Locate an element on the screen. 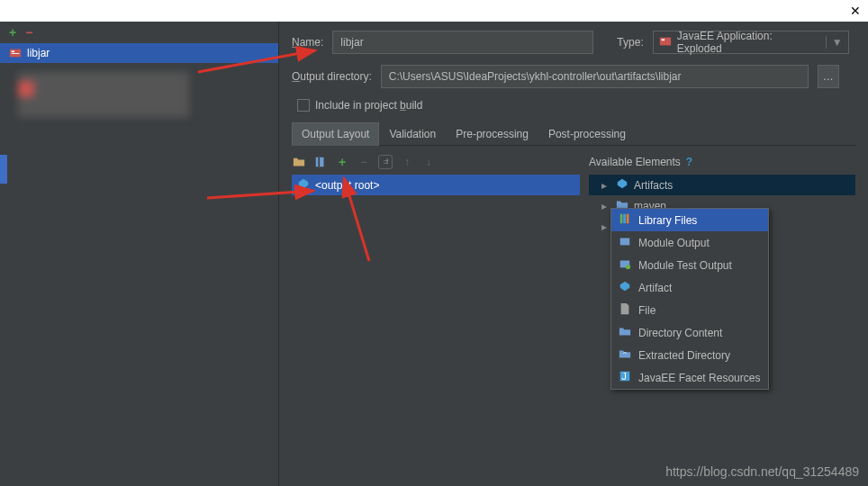  javaee-icon: J is located at coordinates (625, 378).